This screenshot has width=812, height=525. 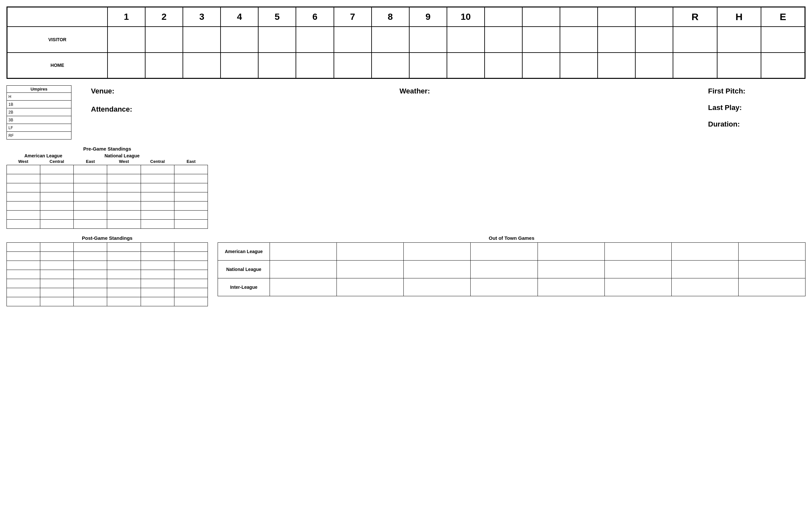 What do you see at coordinates (406, 112) in the screenshot?
I see `info-section: Umpires H 1B 2B 3B LF RF Venue: Attendan…` at bounding box center [406, 112].